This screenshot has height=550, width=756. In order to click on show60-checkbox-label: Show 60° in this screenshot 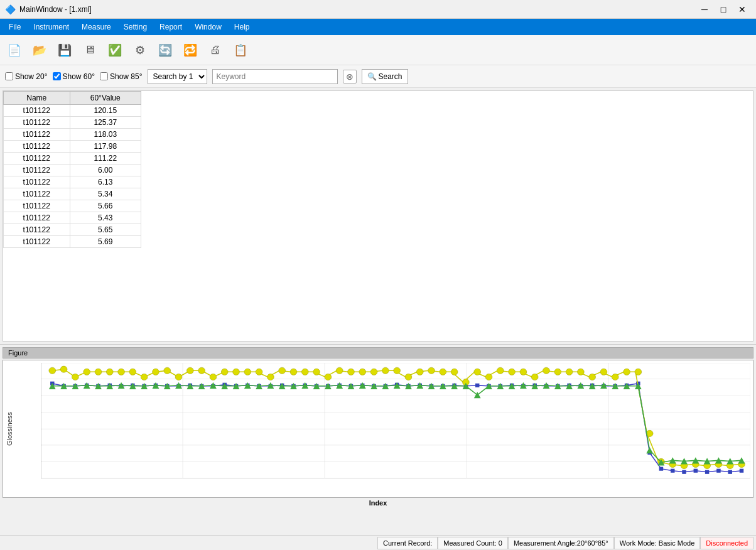, I will do `click(74, 77)`.